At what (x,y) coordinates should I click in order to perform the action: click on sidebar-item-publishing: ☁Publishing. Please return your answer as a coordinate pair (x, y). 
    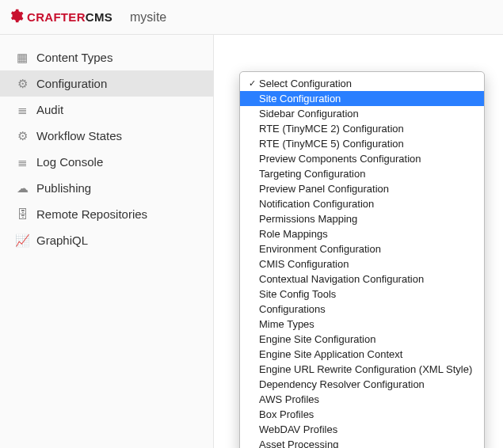
    Looking at the image, I should click on (106, 188).